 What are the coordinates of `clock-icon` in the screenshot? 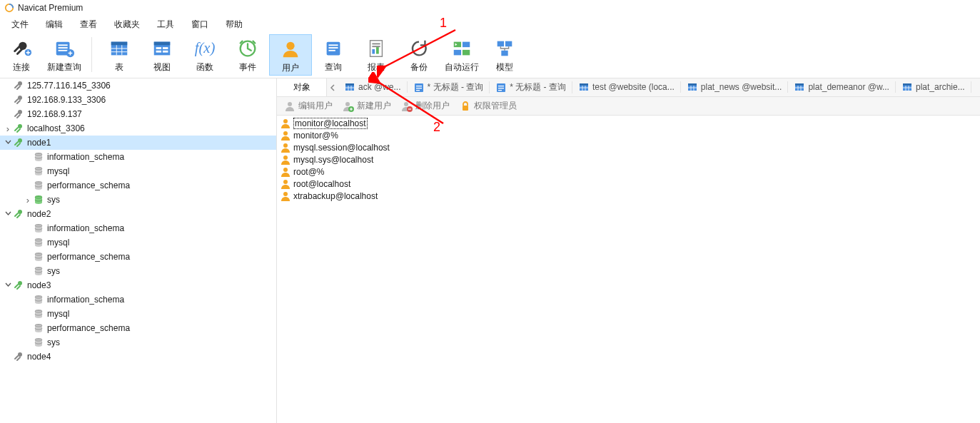 It's located at (248, 49).